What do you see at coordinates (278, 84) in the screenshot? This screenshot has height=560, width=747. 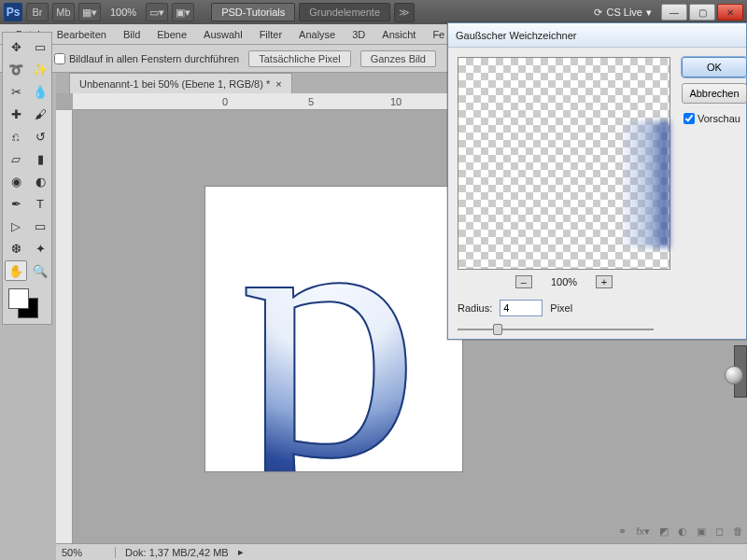 I see `close-icon: ×` at bounding box center [278, 84].